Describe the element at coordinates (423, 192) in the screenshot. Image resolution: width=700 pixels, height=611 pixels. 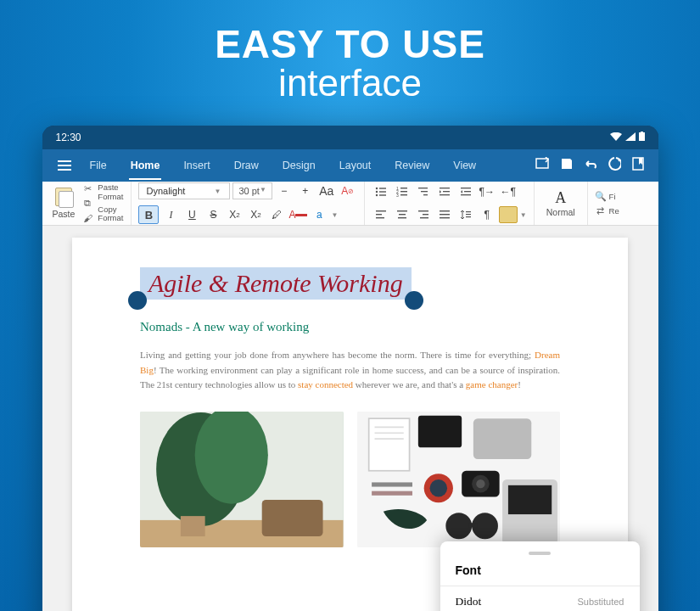
I see `multilevel-button` at that location.